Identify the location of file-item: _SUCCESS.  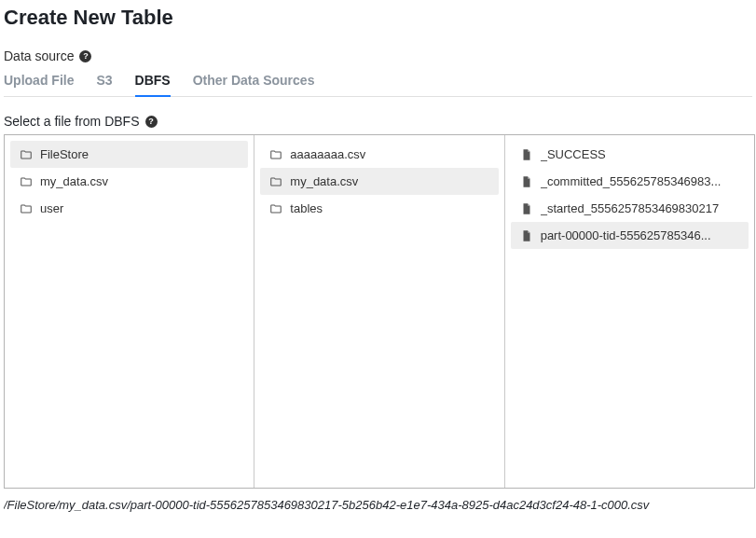
(630, 155).